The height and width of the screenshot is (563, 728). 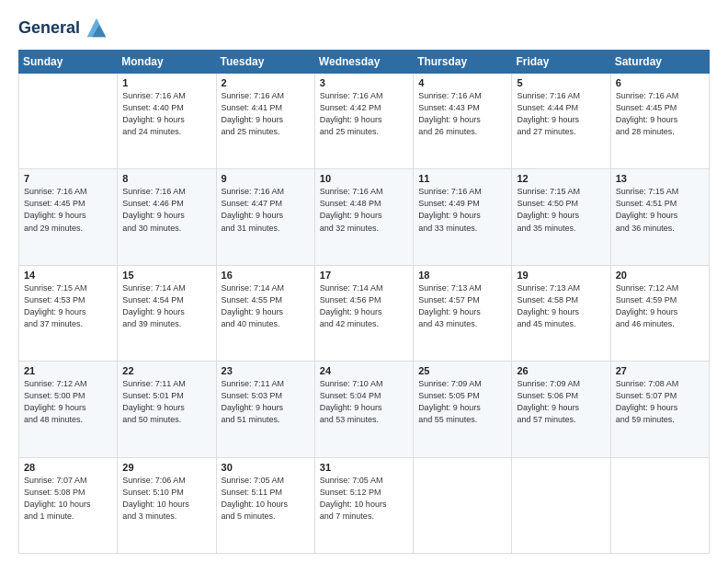 What do you see at coordinates (364, 467) in the screenshot?
I see `day-number: 31` at bounding box center [364, 467].